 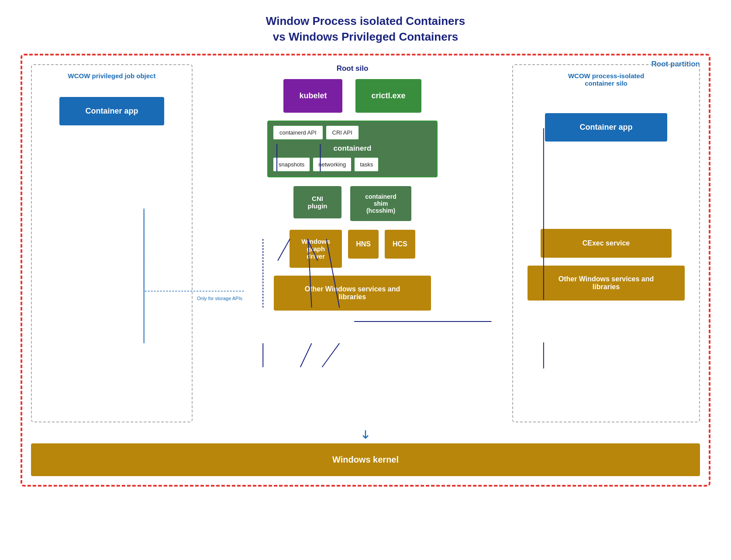 What do you see at coordinates (388, 96) in the screenshot?
I see `crictl-box: crictl.exe` at bounding box center [388, 96].